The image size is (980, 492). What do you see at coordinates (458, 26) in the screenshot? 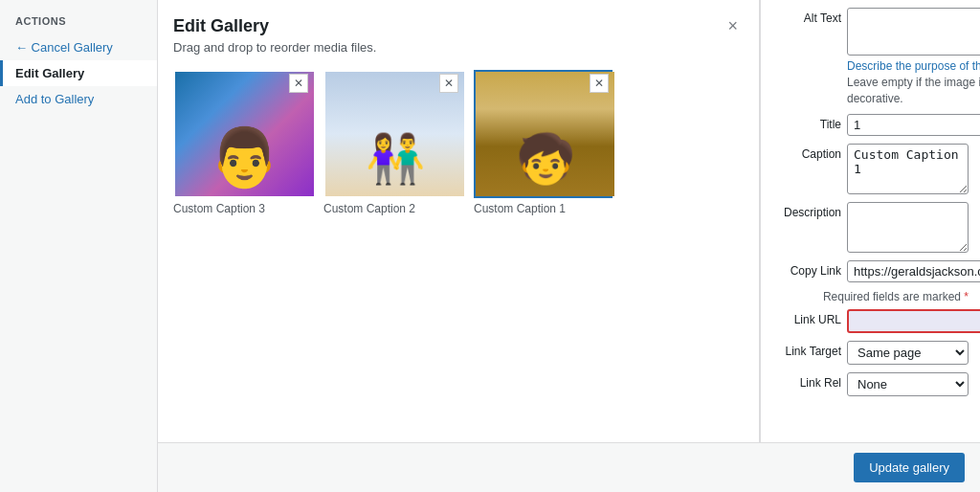
I see `dialog-header: Edit Gallery ×` at bounding box center [458, 26].